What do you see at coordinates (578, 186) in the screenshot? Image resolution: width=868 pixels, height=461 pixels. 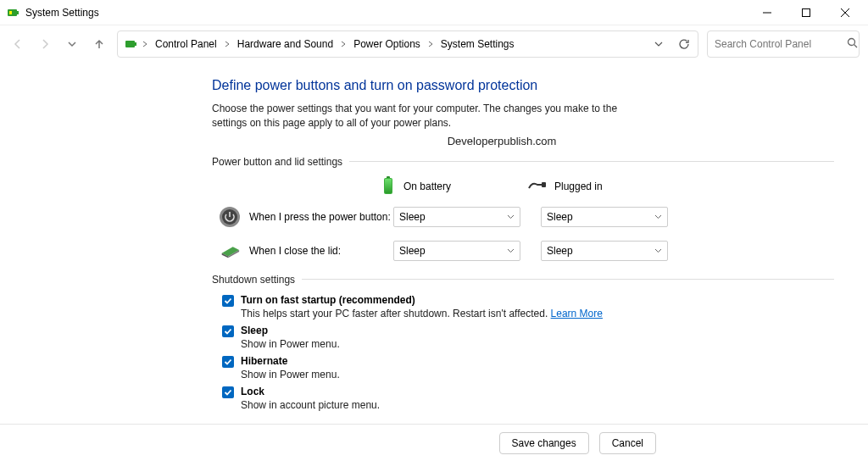 I see `plugged-in-label: Plugged in` at bounding box center [578, 186].